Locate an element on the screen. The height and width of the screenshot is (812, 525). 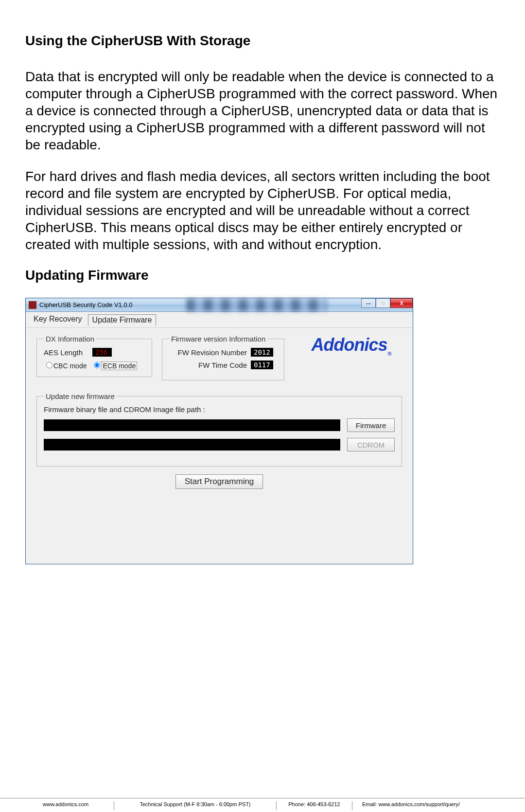
page-footer: www.addonics.com Technical Support (M-F … is located at coordinates (262, 804).